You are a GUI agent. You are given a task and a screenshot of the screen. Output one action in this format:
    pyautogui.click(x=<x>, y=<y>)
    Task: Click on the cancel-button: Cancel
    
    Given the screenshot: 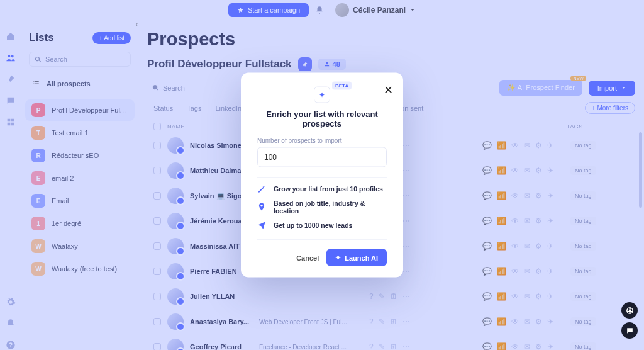 What is the action you would take?
    pyautogui.click(x=308, y=257)
    